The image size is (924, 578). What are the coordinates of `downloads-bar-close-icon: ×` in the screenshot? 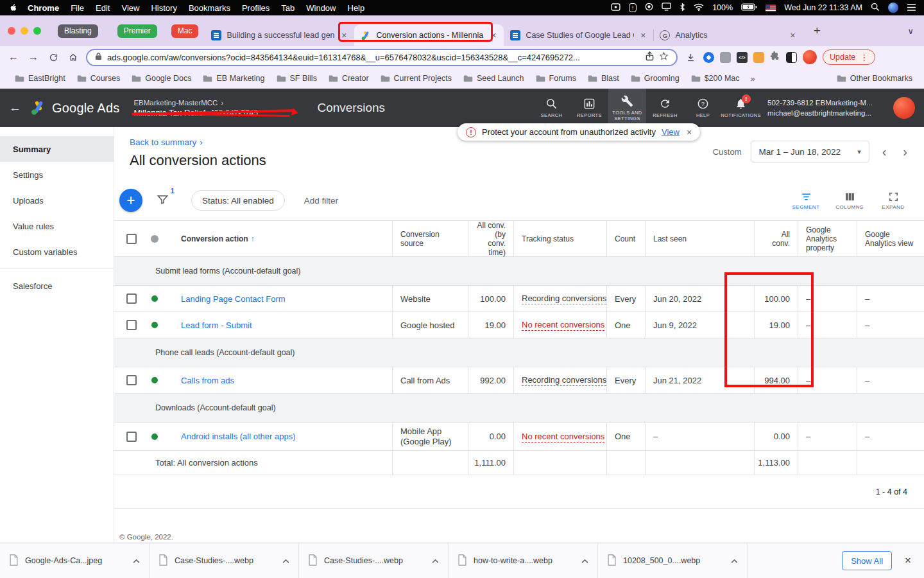 It's located at (908, 561).